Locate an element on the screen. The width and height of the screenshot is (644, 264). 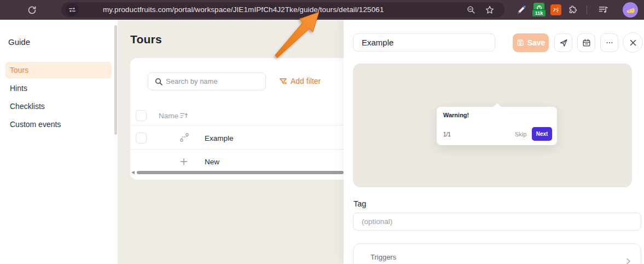
search-box is located at coordinates (207, 81).